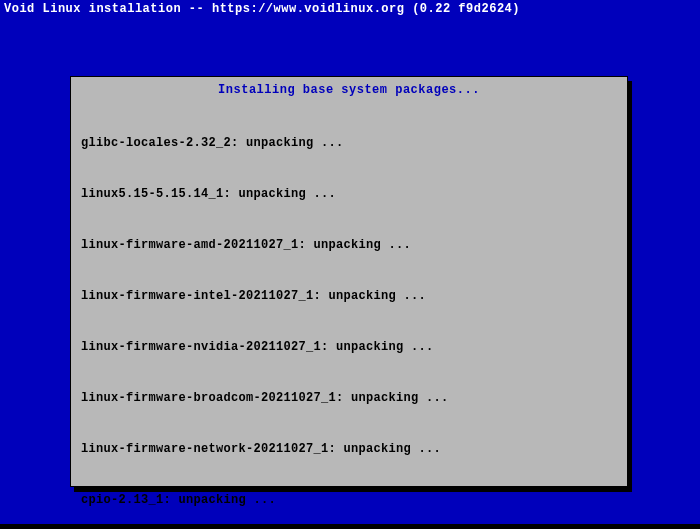 This screenshot has height=529, width=700. What do you see at coordinates (349, 87) in the screenshot?
I see `dialog-title: Installing base system packages...` at bounding box center [349, 87].